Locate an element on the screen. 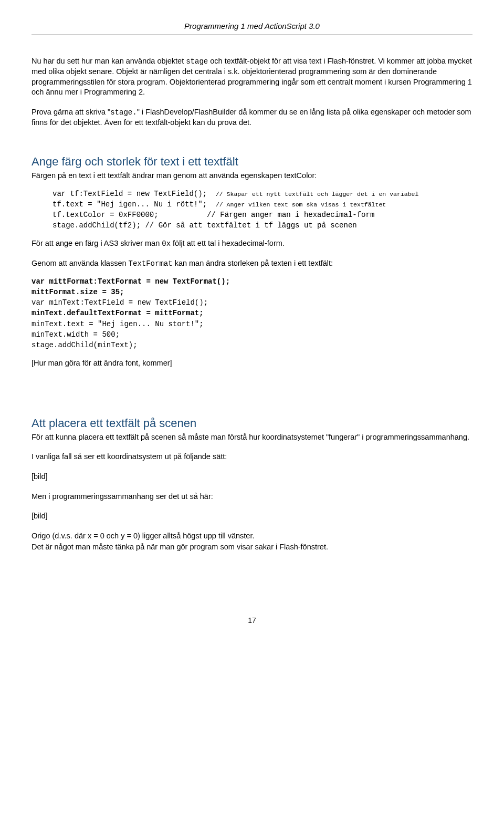 This screenshot has height=832, width=504. inline-code: stage is located at coordinates (197, 61).